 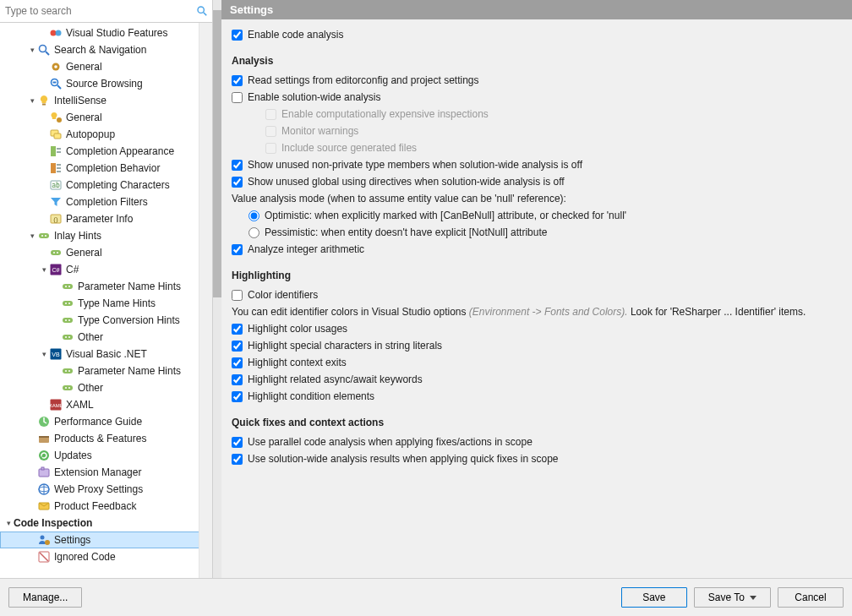 I want to click on tree-item-completion-appearance: ▸Completion Appearance, so click(x=106, y=151).